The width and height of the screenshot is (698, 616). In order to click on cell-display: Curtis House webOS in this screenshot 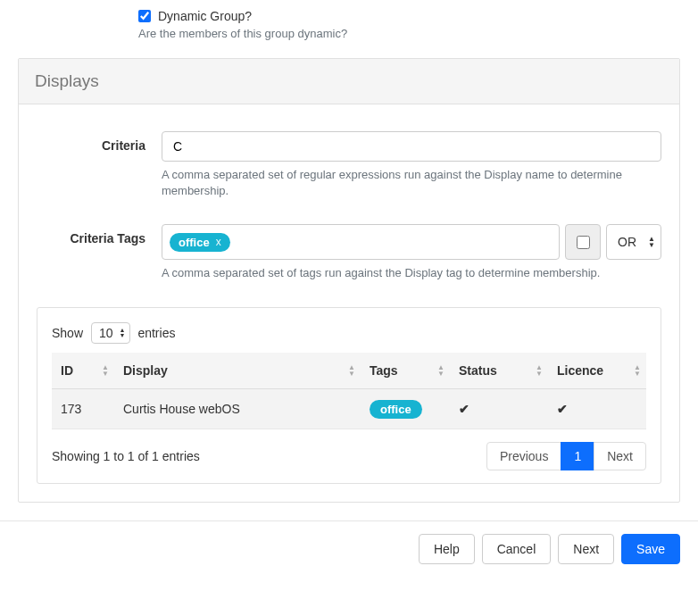, I will do `click(237, 409)`.